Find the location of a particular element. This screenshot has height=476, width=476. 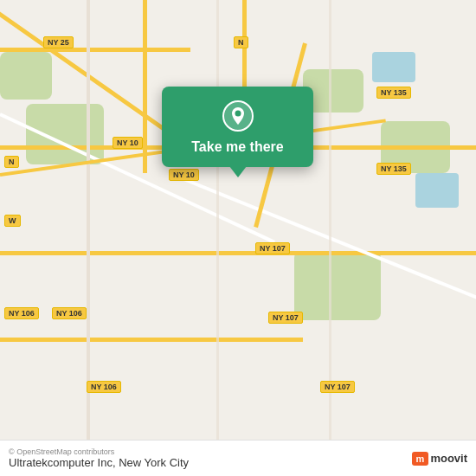

road-label-ny107-1: NY 107 is located at coordinates (273, 248).